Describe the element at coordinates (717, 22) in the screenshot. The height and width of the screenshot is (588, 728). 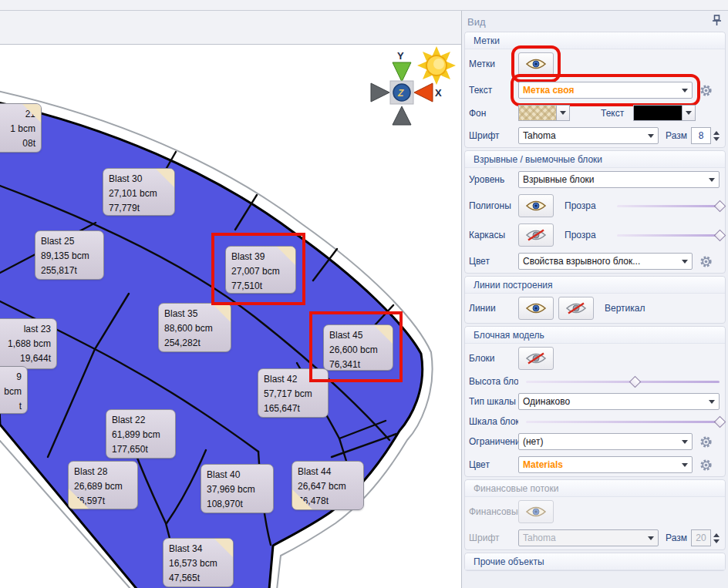
I see `pin-icon` at that location.